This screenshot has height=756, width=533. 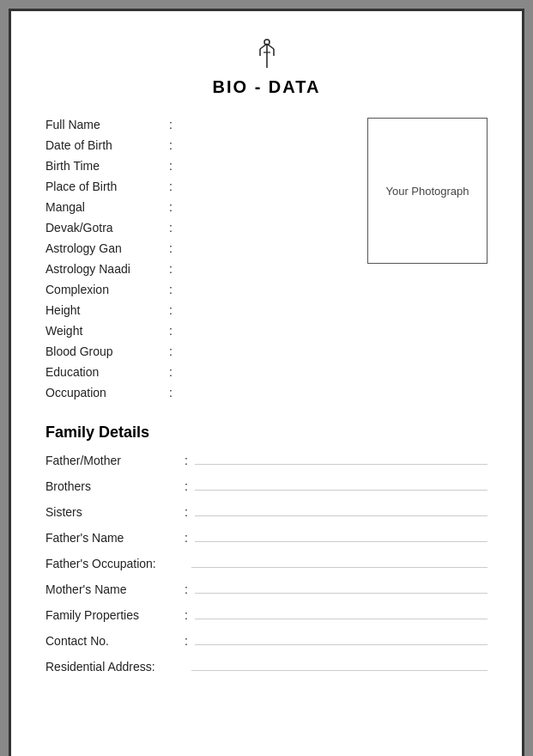 I want to click on field-row: Devak/Gotra:, so click(x=197, y=228).